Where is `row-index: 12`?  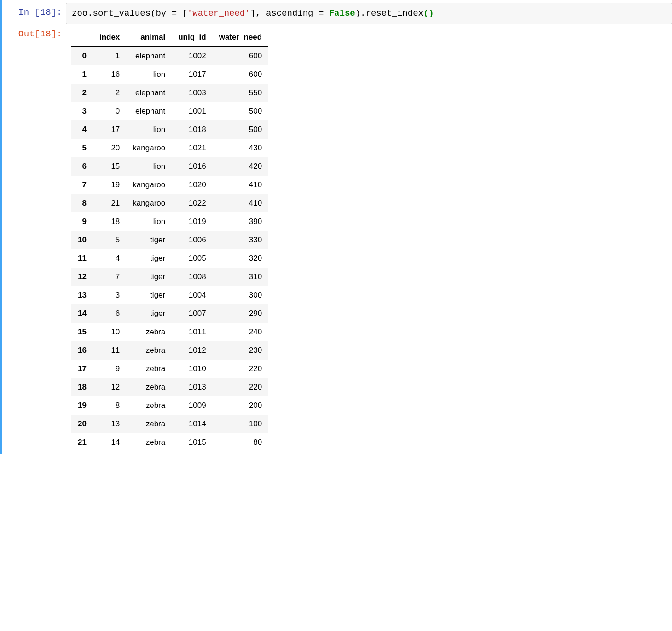
row-index: 12 is located at coordinates (82, 277).